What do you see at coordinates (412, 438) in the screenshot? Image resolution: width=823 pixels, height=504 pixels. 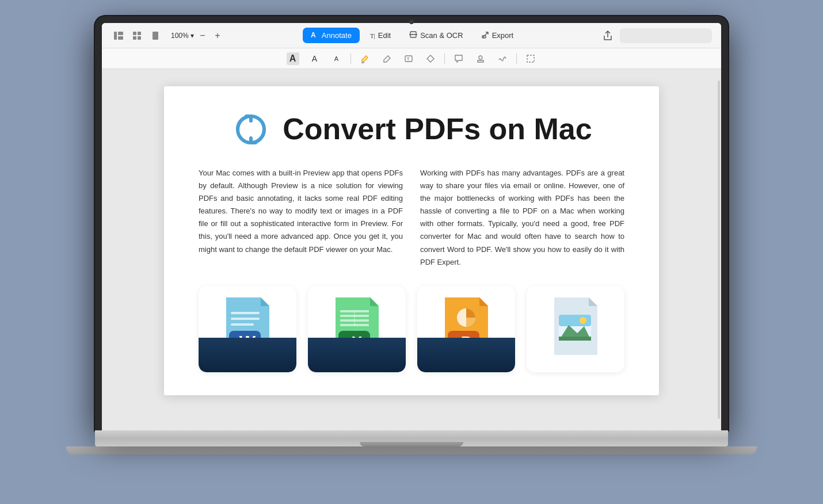 I see `laptop-base` at bounding box center [412, 438].